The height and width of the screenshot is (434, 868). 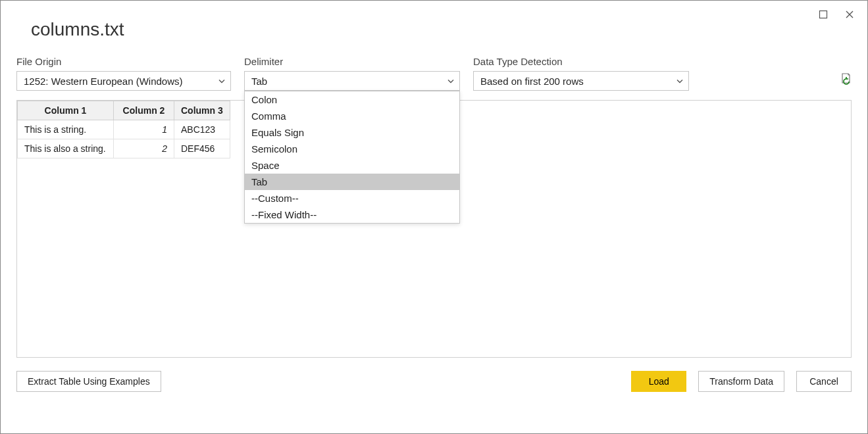 I want to click on data-type-detection-value: Based on first 200 rows, so click(x=532, y=82).